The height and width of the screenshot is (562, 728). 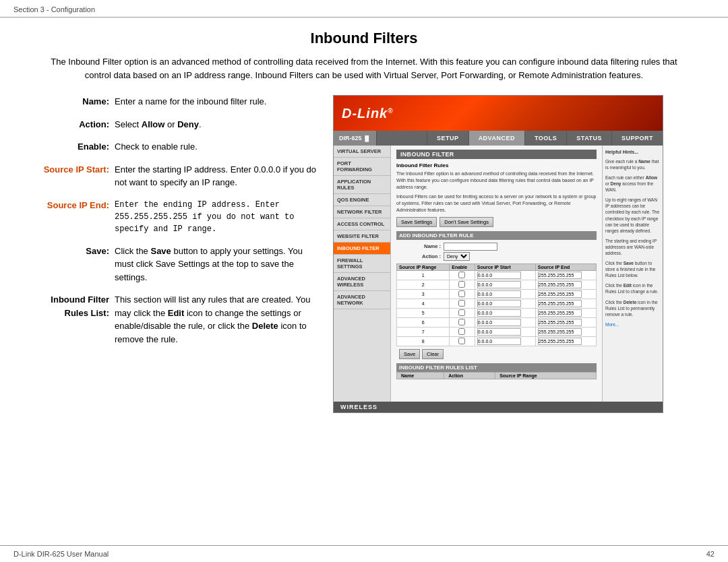 What do you see at coordinates (497, 294) in the screenshot?
I see `ip-row: 3` at bounding box center [497, 294].